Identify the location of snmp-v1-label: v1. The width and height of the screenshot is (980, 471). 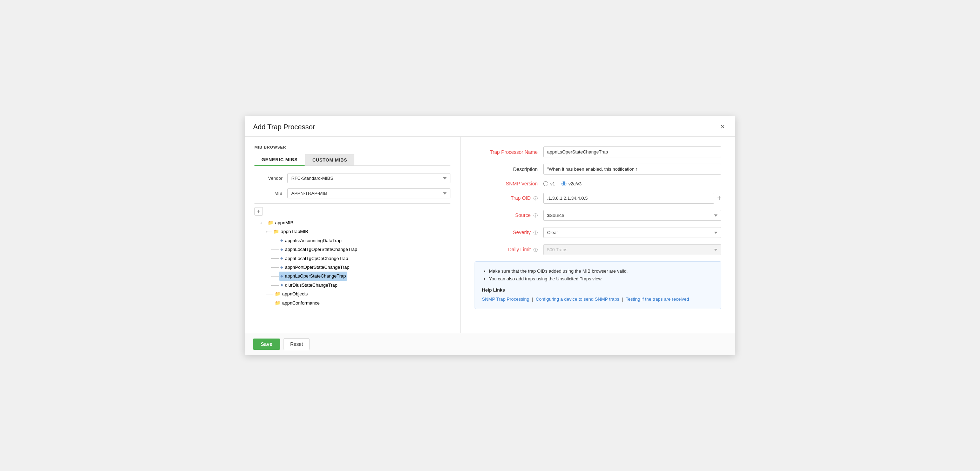
(549, 184).